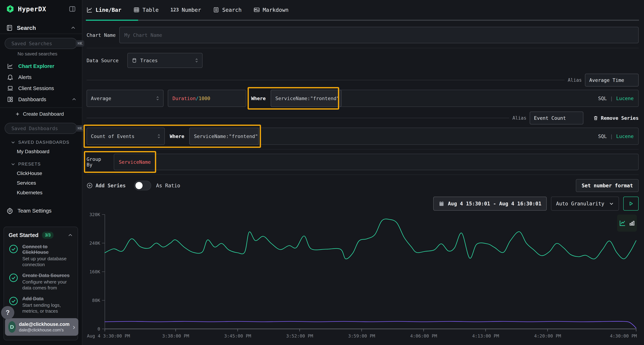  I want to click on team-settings-label: Team Settings, so click(34, 211).